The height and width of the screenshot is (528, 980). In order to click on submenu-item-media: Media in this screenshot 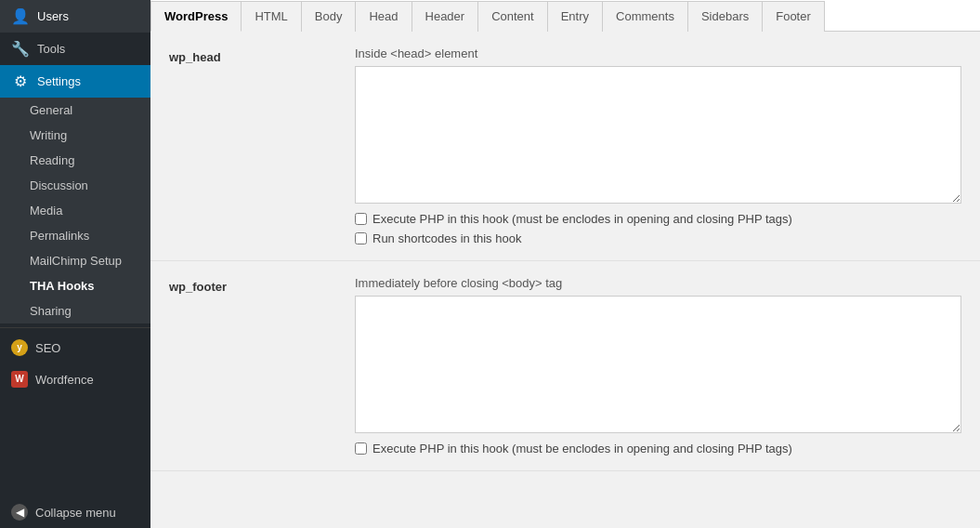, I will do `click(75, 210)`.